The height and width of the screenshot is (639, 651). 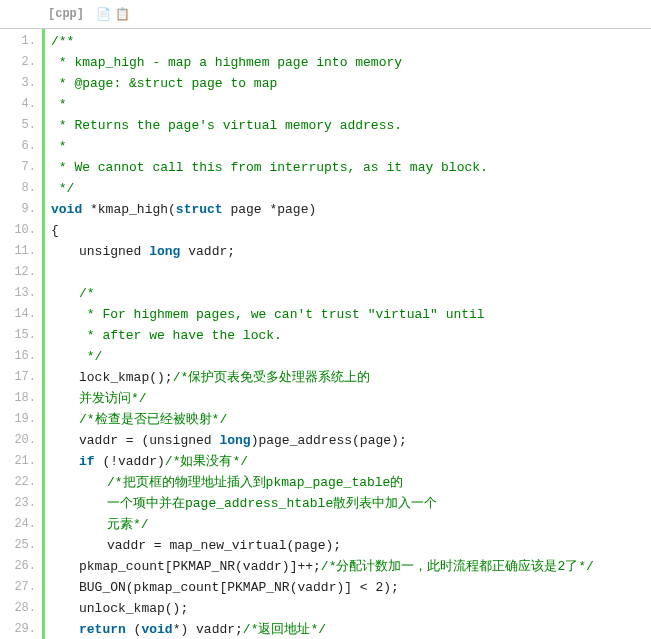 What do you see at coordinates (18, 629) in the screenshot?
I see `line-number: 29.` at bounding box center [18, 629].